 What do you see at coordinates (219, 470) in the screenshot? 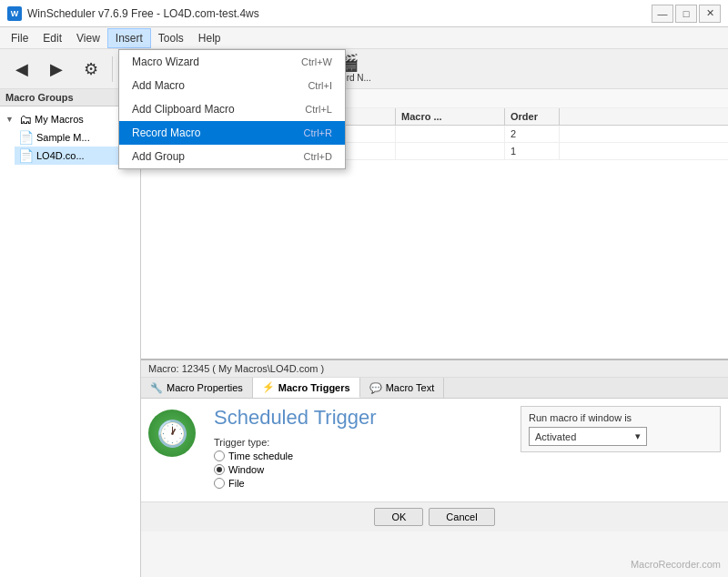
I see `radio-window-dot` at bounding box center [219, 470].